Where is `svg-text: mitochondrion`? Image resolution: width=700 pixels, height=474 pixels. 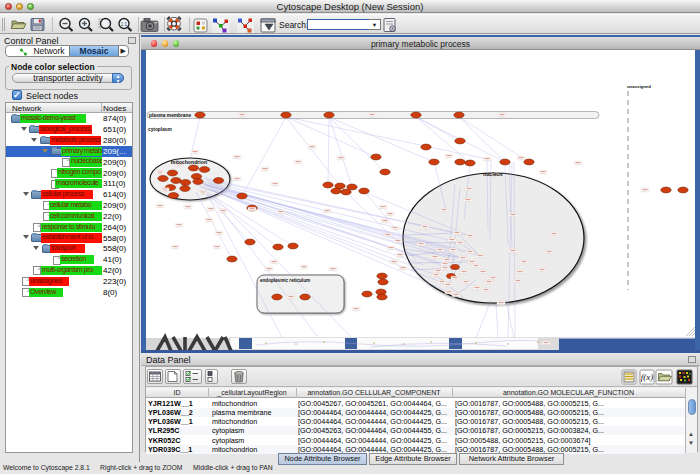
svg-text: mitochondrion is located at coordinates (189, 162).